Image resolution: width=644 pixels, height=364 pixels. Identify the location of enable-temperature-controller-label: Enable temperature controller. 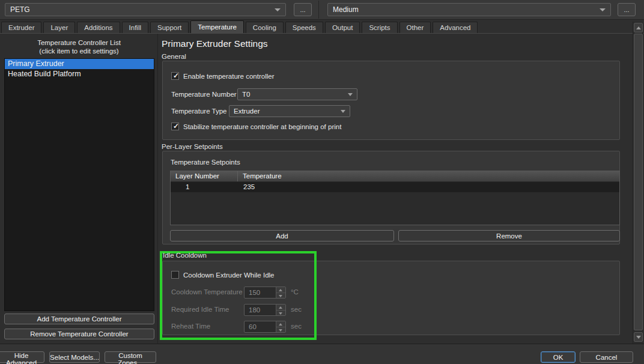
(229, 76).